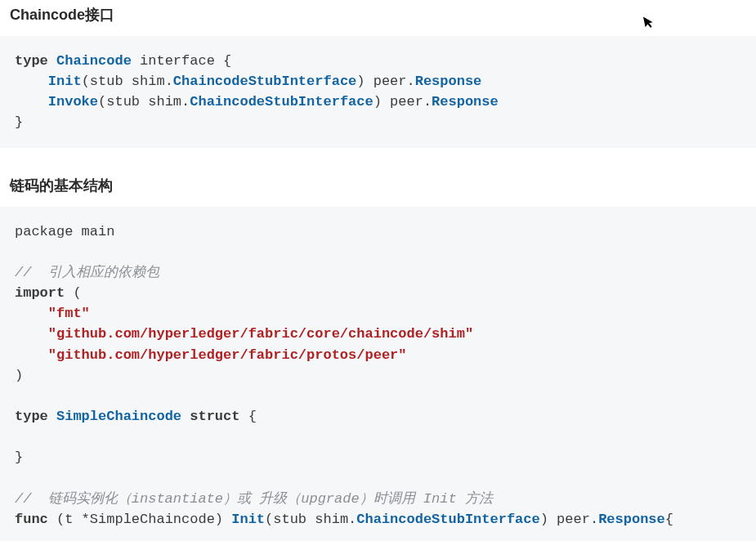  I want to click on code-text: (, so click(73, 293).